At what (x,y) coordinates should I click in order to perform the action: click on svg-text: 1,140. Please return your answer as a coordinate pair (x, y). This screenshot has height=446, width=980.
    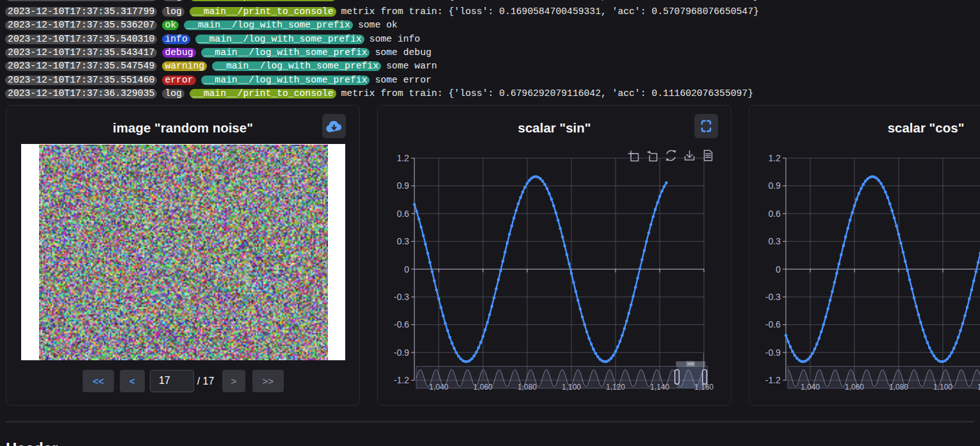
    Looking at the image, I should click on (660, 387).